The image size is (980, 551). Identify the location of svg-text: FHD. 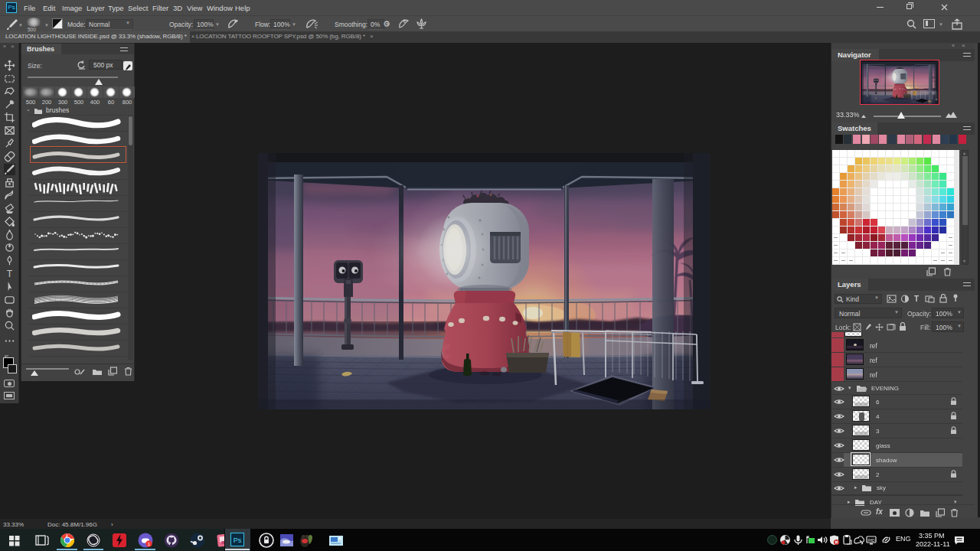
(871, 540).